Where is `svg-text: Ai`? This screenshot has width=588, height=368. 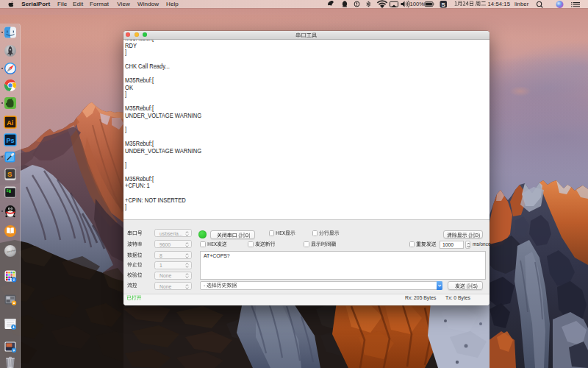
svg-text: Ai is located at coordinates (10, 123).